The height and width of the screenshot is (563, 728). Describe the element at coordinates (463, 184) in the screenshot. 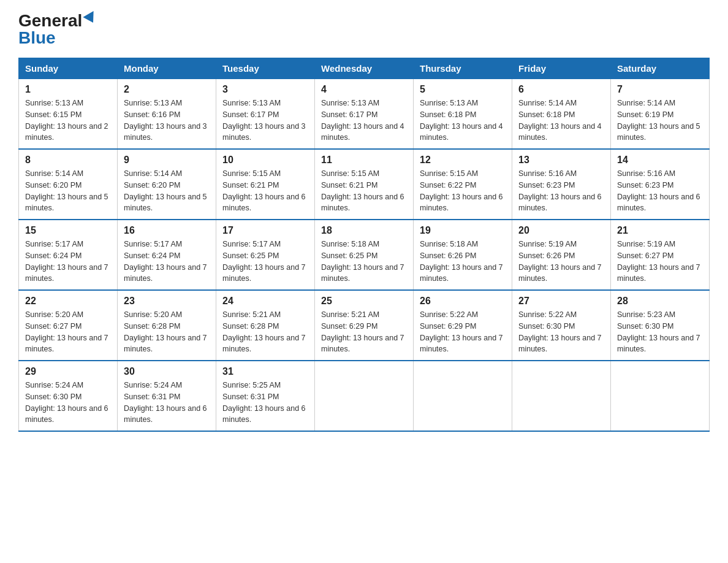

I see `calendar-cell: 12 Sunrise: 5:15 AMSunset: 6:22 PMDaylig…` at that location.